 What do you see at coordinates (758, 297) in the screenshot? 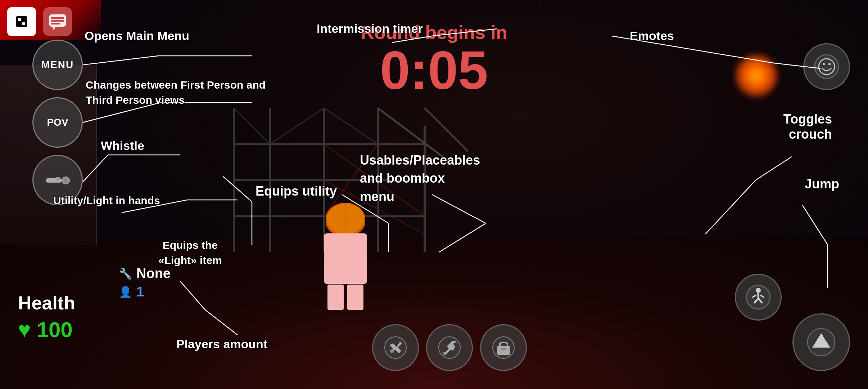
I see `crouch-button` at bounding box center [758, 297].